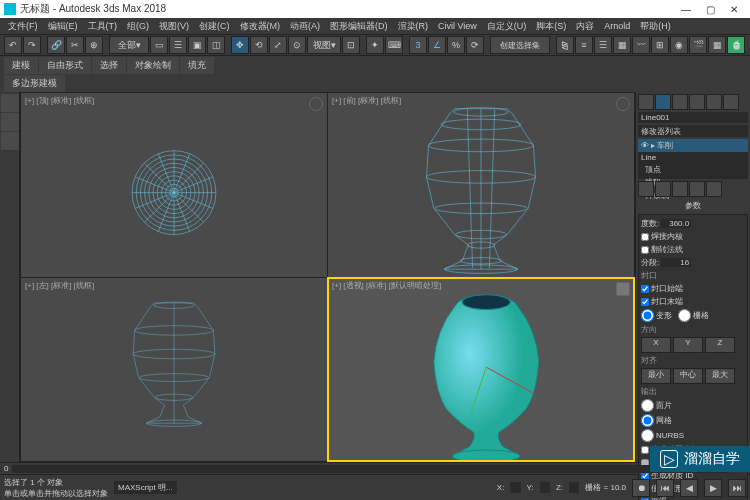  I want to click on menu-help: 帮助(H), so click(656, 26).